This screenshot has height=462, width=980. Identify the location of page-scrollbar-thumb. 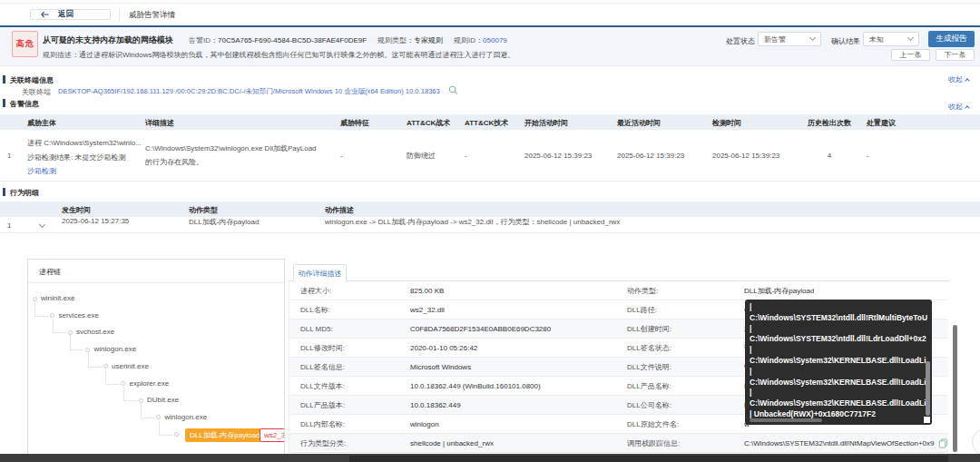
(955, 388).